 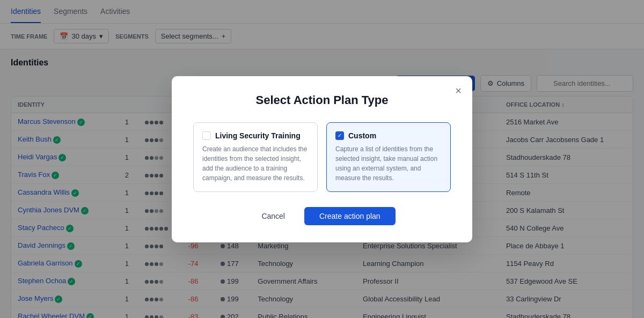 What do you see at coordinates (389, 164) in the screenshot?
I see `plan-option-desc-2: Capture a list of identities from the se…` at bounding box center [389, 164].